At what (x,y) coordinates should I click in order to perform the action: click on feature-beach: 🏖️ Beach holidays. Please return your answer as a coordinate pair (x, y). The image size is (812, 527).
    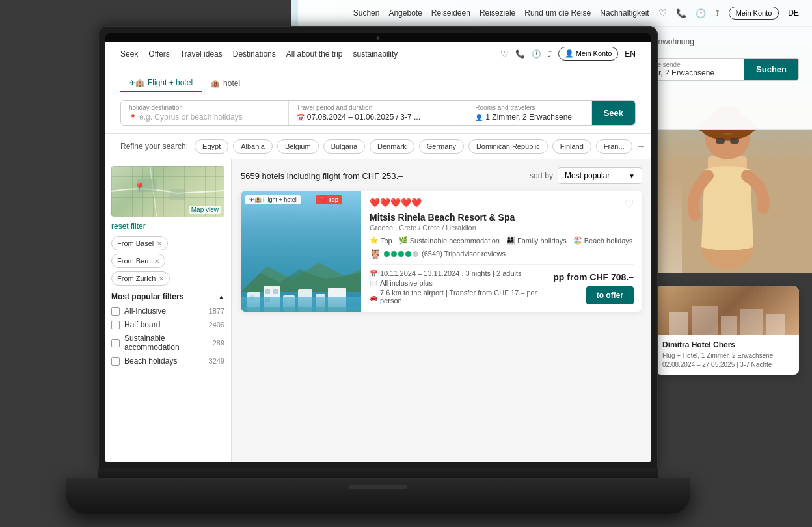
    Looking at the image, I should click on (603, 241).